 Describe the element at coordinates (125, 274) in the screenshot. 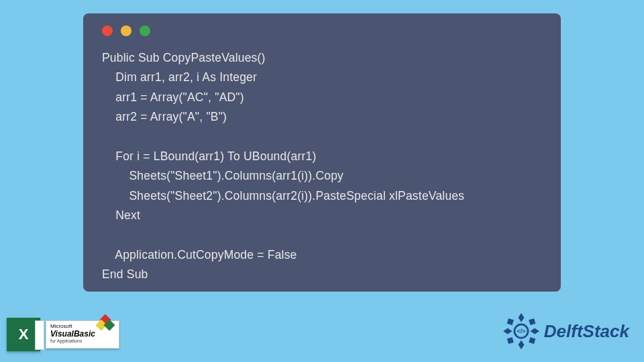

I see `code-line: End Sub` at that location.